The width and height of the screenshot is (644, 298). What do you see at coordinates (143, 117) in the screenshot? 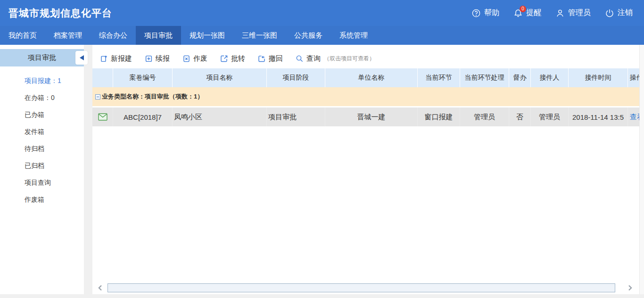
I see `cell-case-number: ABC[2018]7` at bounding box center [143, 117].